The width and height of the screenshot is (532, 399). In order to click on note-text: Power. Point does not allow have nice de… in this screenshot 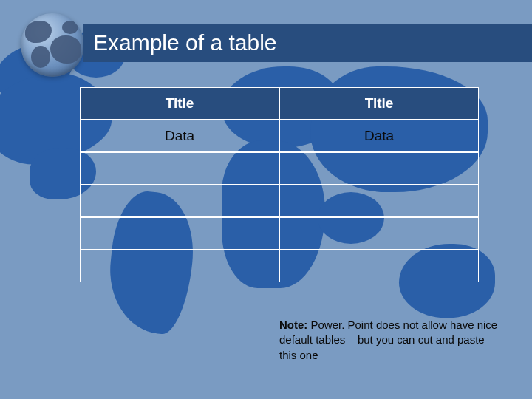, I will do `click(389, 340)`.